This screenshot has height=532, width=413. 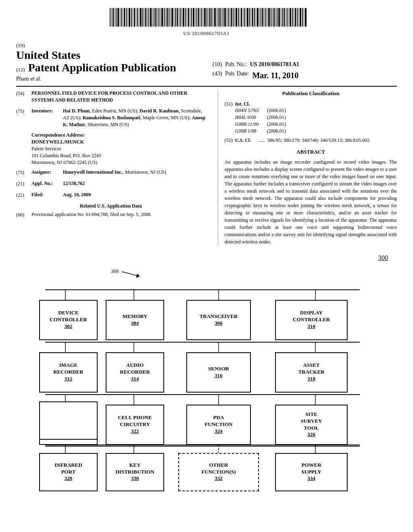 What do you see at coordinates (102, 68) in the screenshot?
I see `app-type: Patent Application Publication` at bounding box center [102, 68].